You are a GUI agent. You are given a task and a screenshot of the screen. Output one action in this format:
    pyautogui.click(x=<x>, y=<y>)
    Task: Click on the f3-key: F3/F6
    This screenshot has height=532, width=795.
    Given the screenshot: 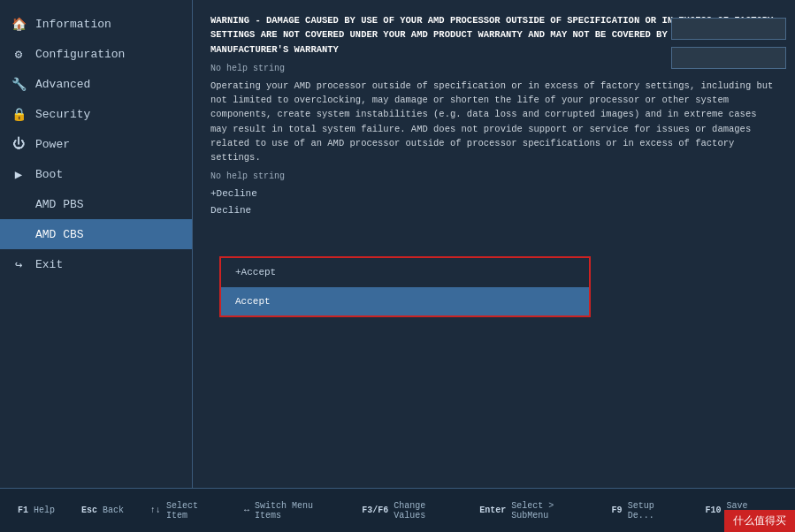 What is the action you would take?
    pyautogui.click(x=375, y=511)
    